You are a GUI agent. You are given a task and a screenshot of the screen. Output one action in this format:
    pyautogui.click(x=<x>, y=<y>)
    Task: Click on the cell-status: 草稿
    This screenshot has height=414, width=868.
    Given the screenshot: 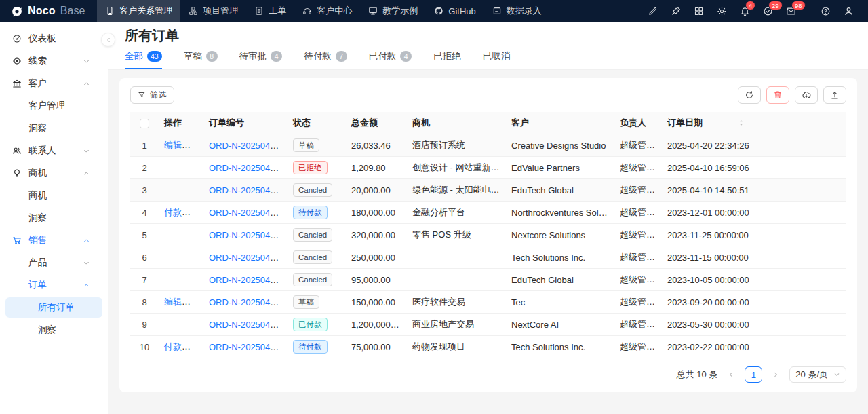 What is the action you would take?
    pyautogui.click(x=317, y=303)
    